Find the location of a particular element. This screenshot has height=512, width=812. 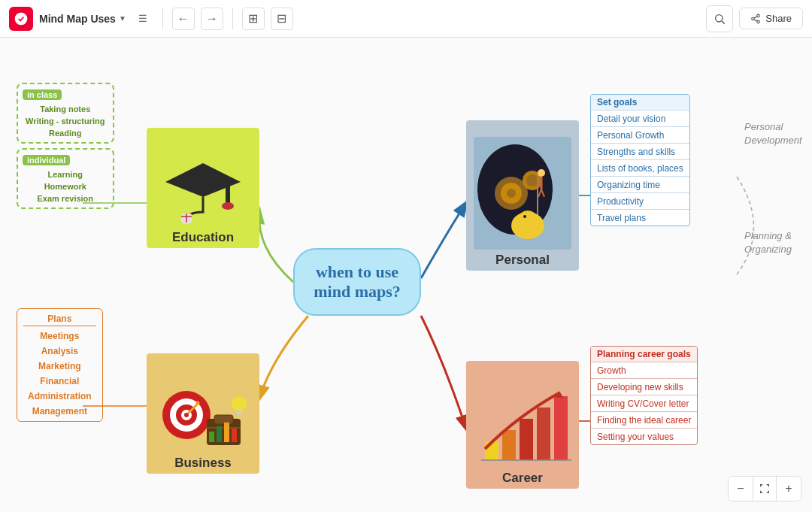

planning-organizing-label: Planning &Organizing is located at coordinates (768, 243).